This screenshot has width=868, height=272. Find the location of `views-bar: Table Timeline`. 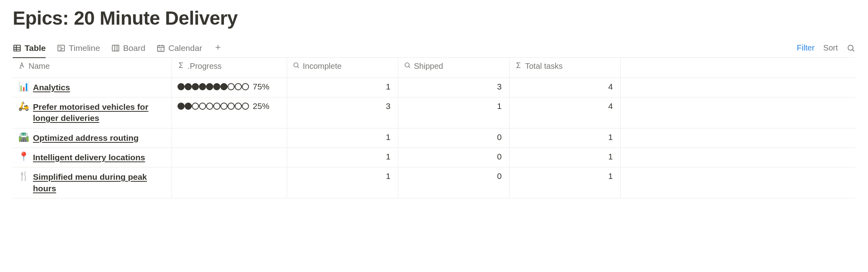

views-bar: Table Timeline is located at coordinates (434, 48).